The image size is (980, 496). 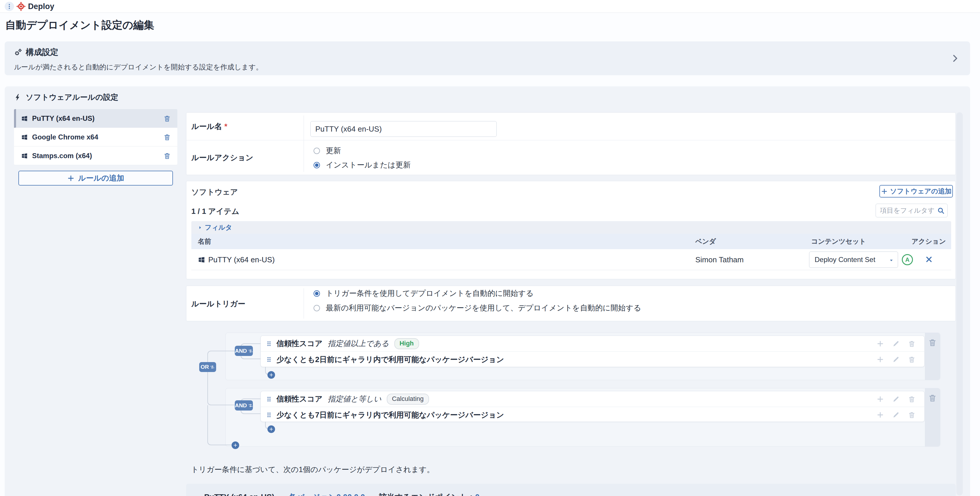 What do you see at coordinates (593, 415) in the screenshot?
I see `condition-row: 少なくとも7日前にギャラリ内で利用可能なパッケージバージョン` at bounding box center [593, 415].